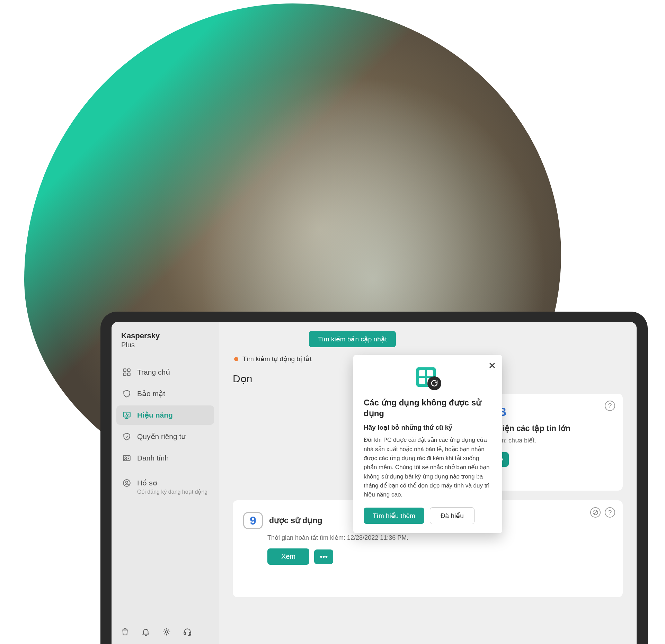 Image resolution: width=665 pixels, height=644 pixels. I want to click on modal-title: Các ứng dụng không được sử dụng, so click(428, 408).